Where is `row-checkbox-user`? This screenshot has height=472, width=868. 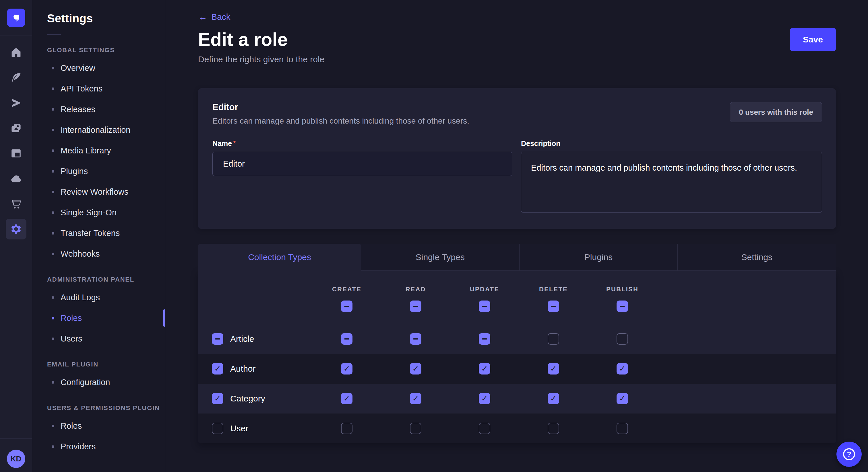 row-checkbox-user is located at coordinates (218, 428).